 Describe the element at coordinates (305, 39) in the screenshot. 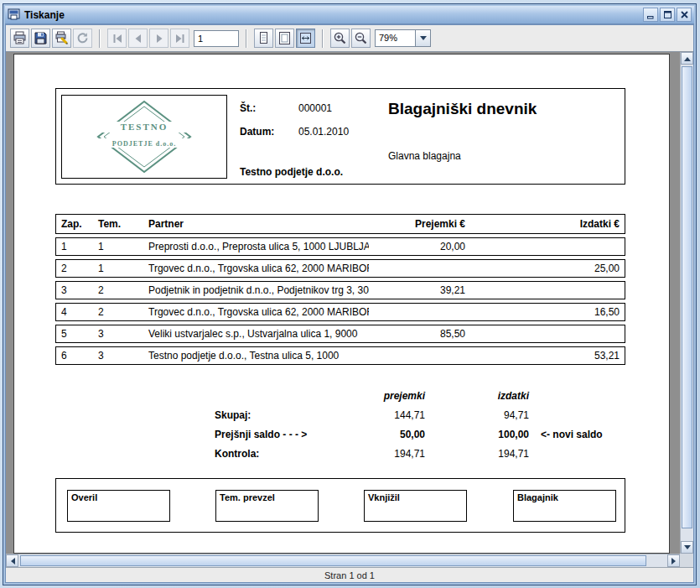

I see `fit-width-button` at that location.